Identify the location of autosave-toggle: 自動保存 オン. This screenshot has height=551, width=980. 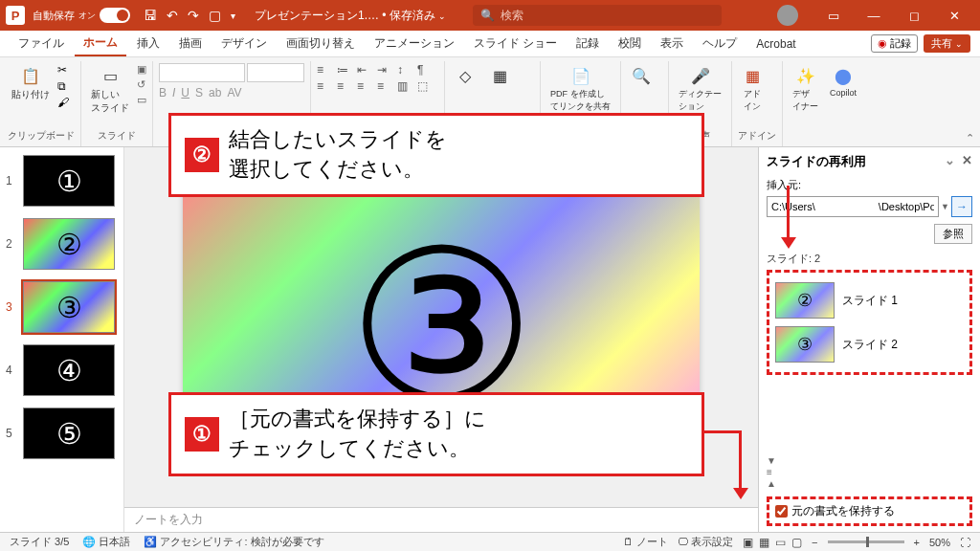
(81, 15).